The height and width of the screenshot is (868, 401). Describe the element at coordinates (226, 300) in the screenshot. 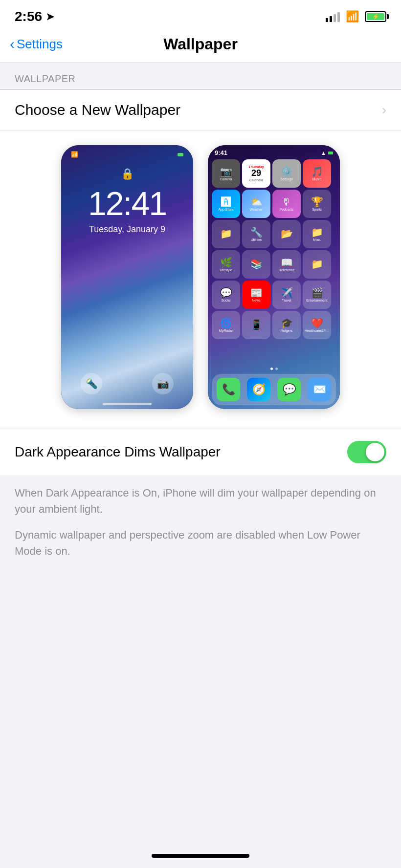

I see `social-label: Social` at that location.